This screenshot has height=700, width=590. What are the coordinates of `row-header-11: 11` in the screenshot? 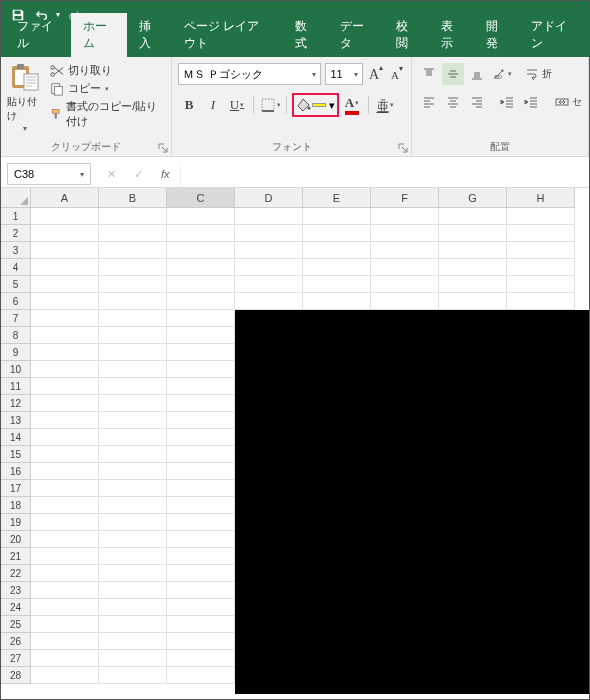 It's located at (16, 386).